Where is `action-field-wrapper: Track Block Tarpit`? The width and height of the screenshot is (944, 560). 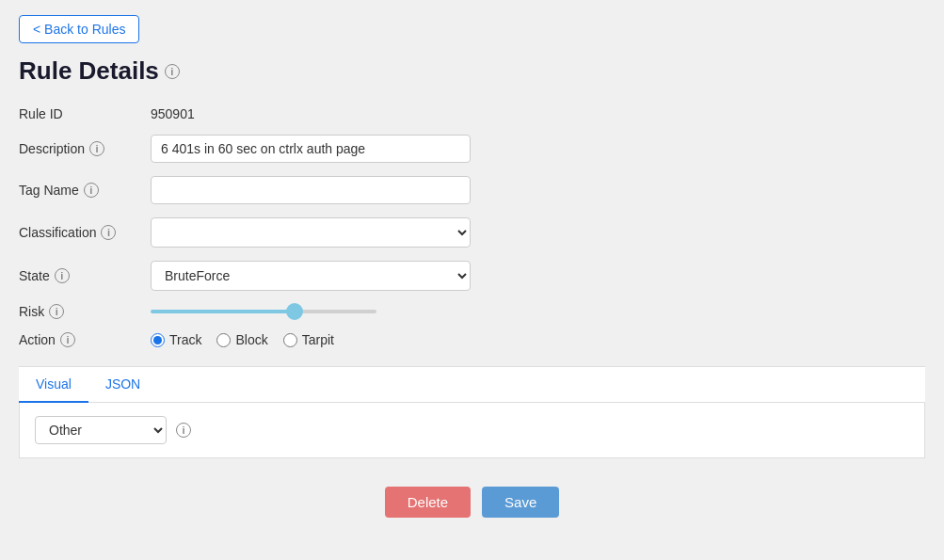
action-field-wrapper: Track Block Tarpit is located at coordinates (311, 340).